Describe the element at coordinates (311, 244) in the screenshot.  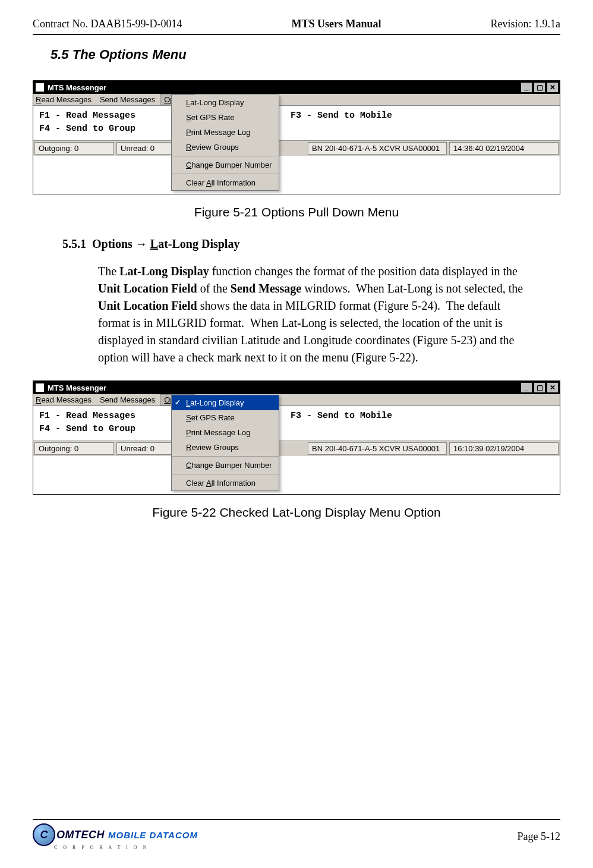
I see `subsection-heading: 5.5.1 Options → Lat-Long Display` at that location.